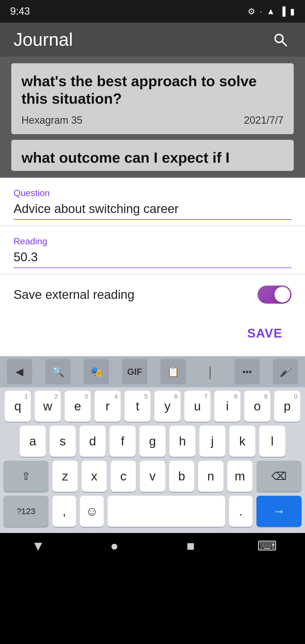 The height and width of the screenshot is (644, 305). Describe the element at coordinates (52, 120) in the screenshot. I see `entry-hexagram-1: Hexagram 35` at that location.